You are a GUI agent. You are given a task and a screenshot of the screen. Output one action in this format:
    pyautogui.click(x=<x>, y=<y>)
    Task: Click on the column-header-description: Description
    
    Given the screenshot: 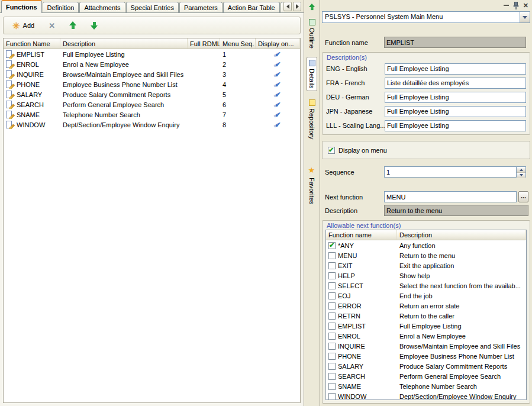 What is the action you would take?
    pyautogui.click(x=124, y=44)
    